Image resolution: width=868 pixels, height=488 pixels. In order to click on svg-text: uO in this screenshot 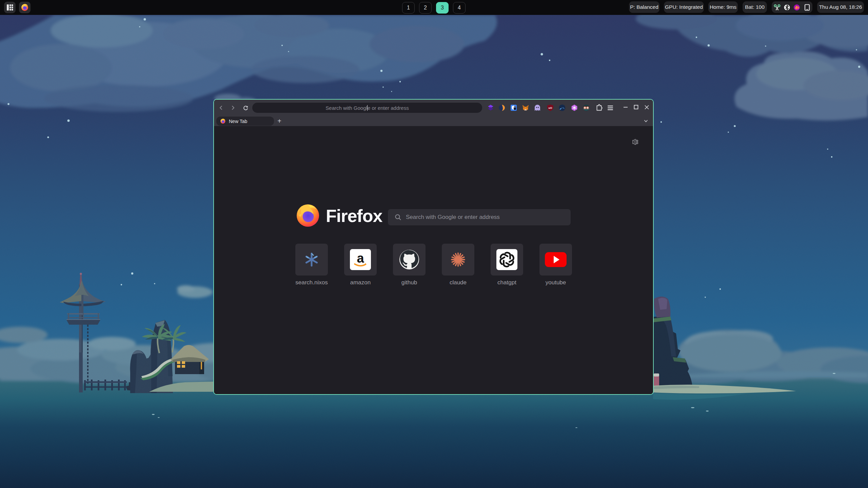, I will do `click(550, 108)`.